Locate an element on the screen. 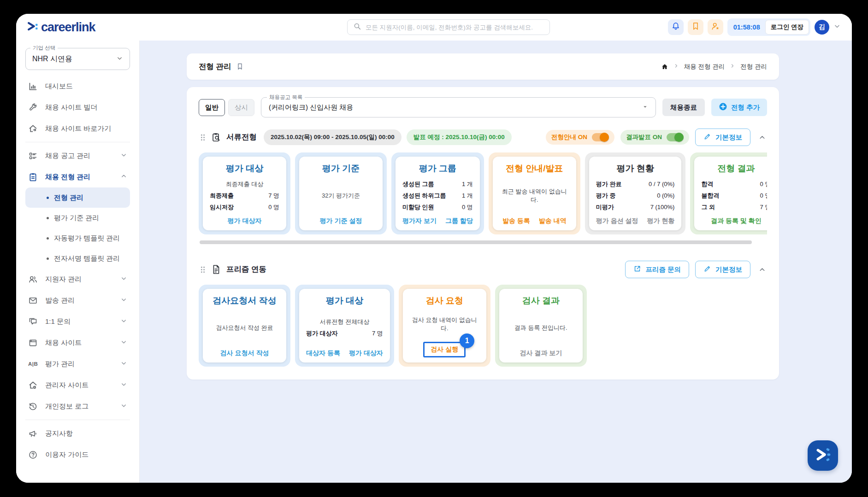 This screenshot has height=497, width=868. add-process-button: 전형 추가 is located at coordinates (739, 107).